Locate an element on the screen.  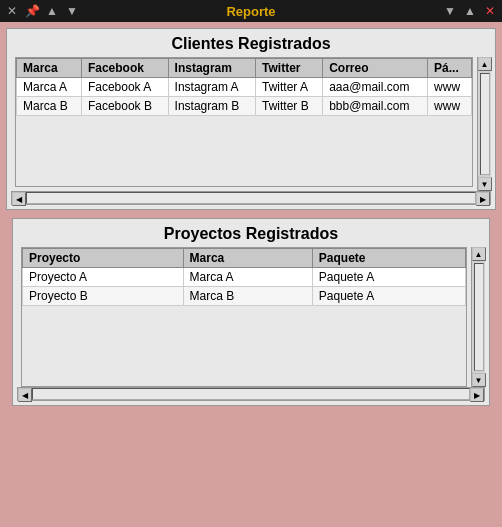
scroll-up-btn: ▲ is located at coordinates (485, 64).